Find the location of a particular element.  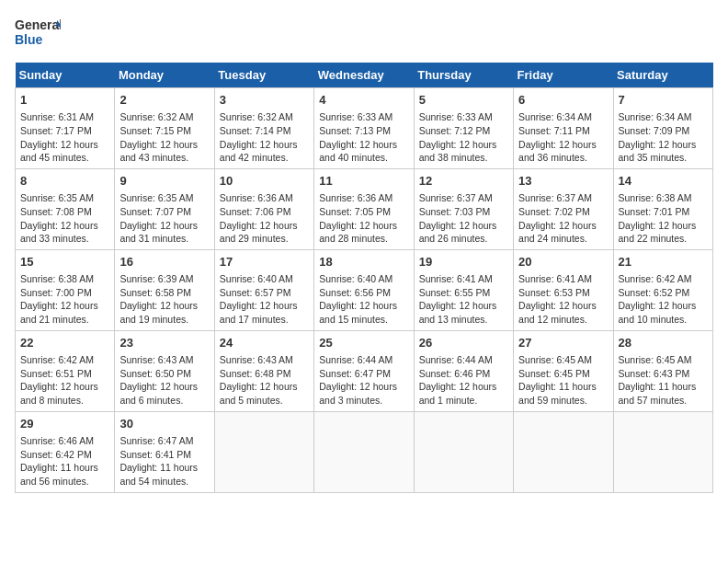

day-number: 22 is located at coordinates (64, 343).